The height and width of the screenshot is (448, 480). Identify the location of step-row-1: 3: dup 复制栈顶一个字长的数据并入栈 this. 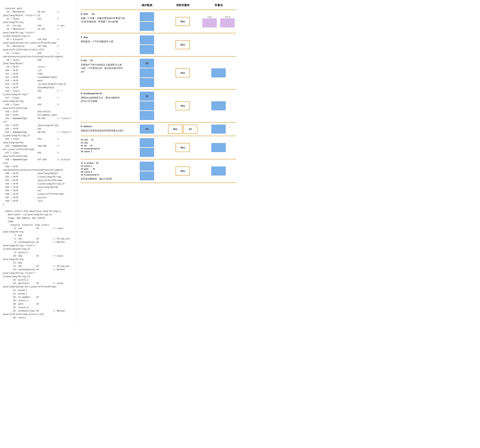
(158, 44).